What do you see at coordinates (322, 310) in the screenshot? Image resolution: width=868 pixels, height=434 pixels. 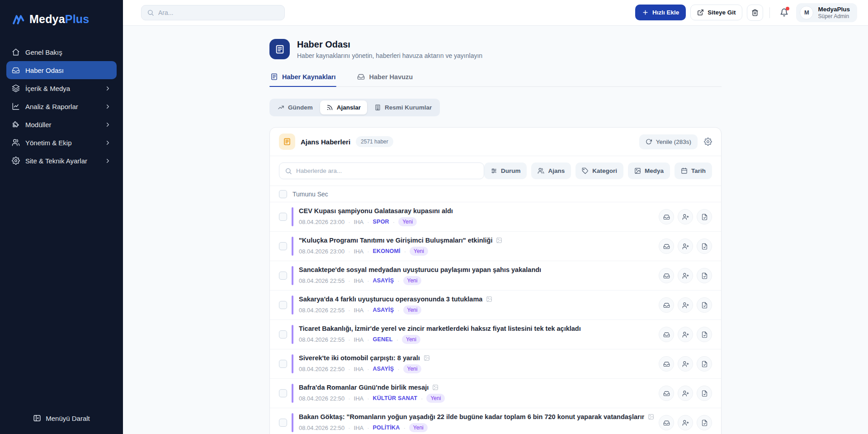 I see `news-date: 08.04.2026 22:55` at bounding box center [322, 310].